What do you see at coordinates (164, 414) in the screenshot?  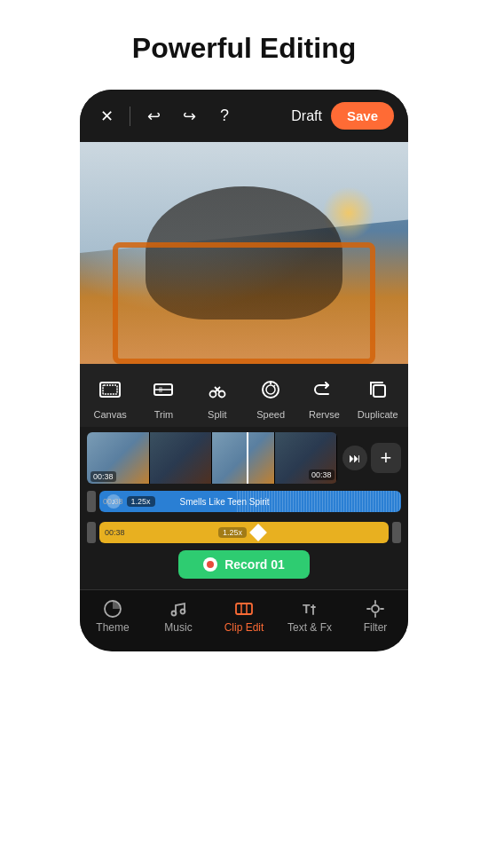 I see `trim-label: Trim` at bounding box center [164, 414].